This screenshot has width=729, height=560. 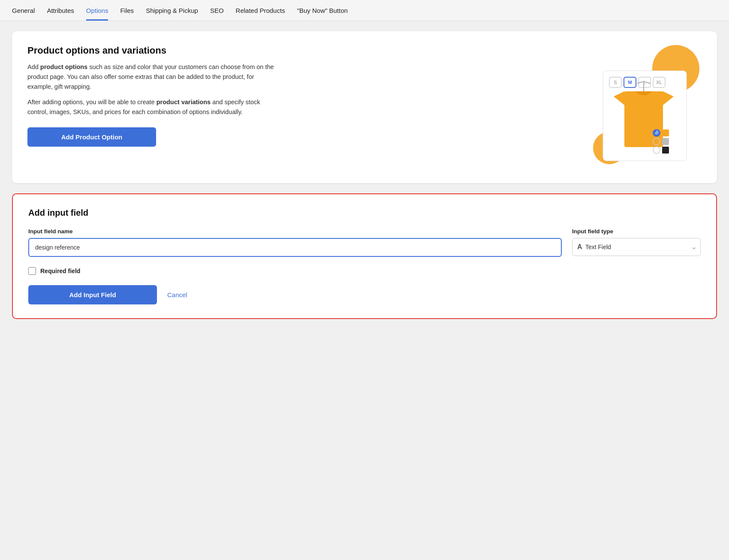 I want to click on input-field-name-label: Input field name, so click(x=295, y=232).